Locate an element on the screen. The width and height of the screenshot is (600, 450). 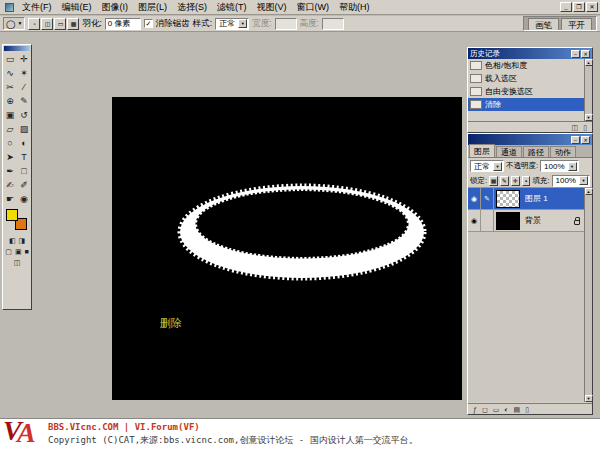
tab-paths: 路径 is located at coordinates (536, 152).